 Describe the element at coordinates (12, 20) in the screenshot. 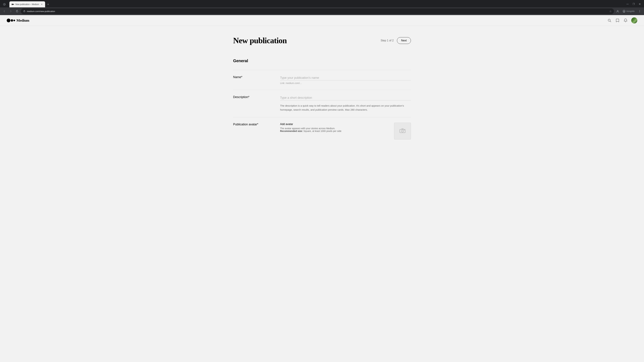

I see `logo-dot-medium` at that location.